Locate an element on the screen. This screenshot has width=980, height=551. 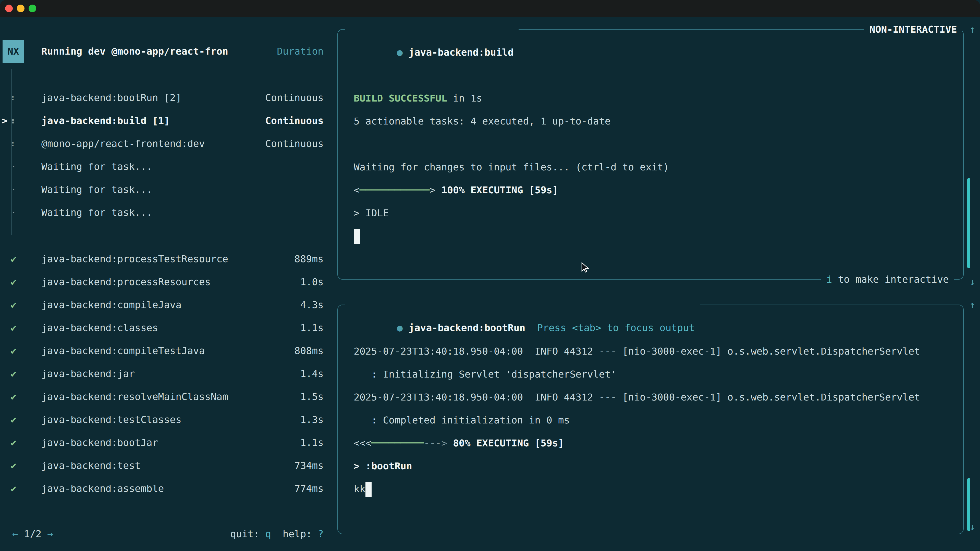
task-label: java-backend:classes is located at coordinates (100, 328).